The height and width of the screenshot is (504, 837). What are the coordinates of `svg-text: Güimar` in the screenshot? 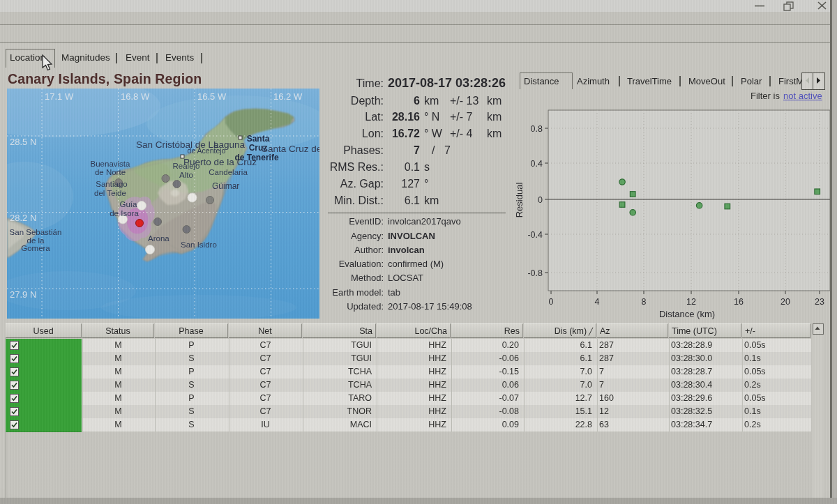 It's located at (226, 186).